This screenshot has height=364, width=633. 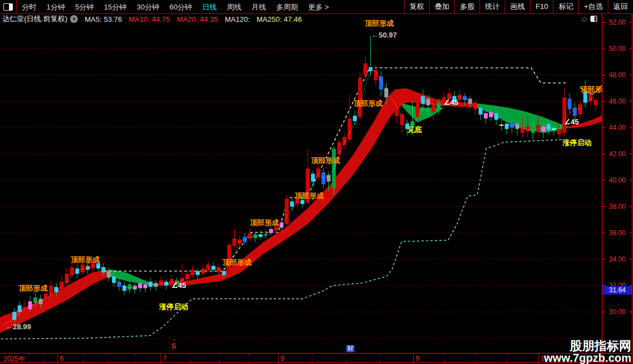 I want to click on period-tab-3: 15分钟, so click(x=115, y=7).